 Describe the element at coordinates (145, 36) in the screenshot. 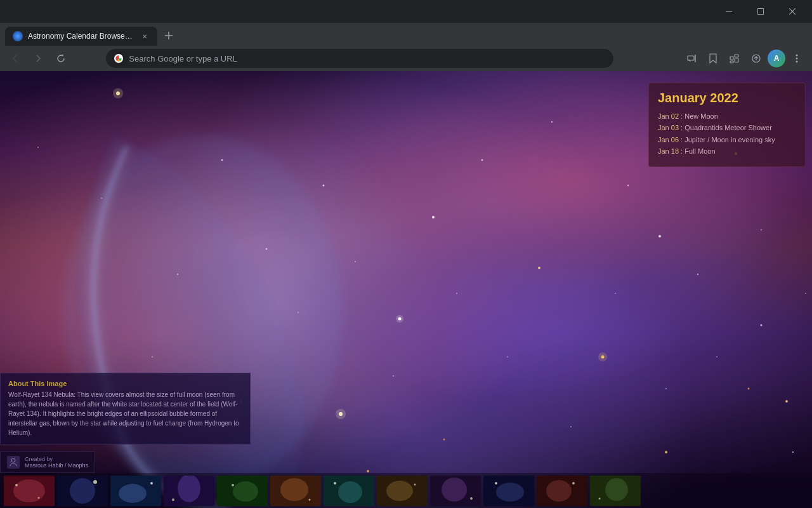

I see `tab-close-button: ✕` at that location.